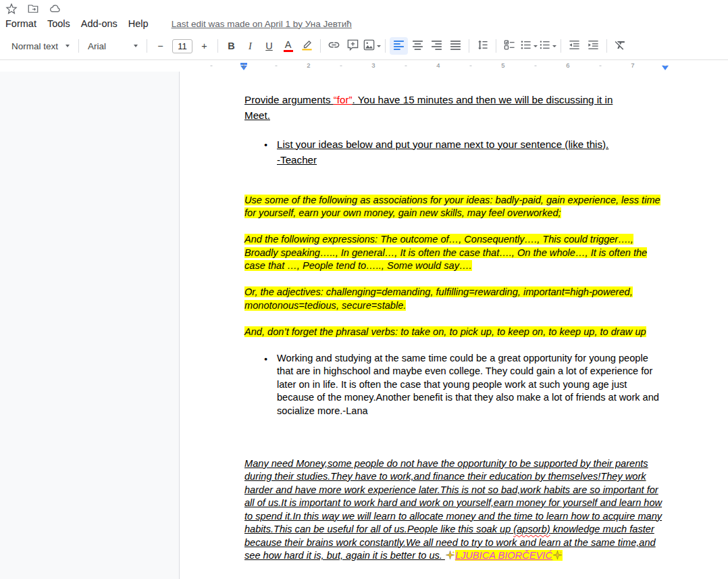 The image size is (728, 579). I want to click on text-line: that are in highschool and maybe even co…, so click(471, 372).